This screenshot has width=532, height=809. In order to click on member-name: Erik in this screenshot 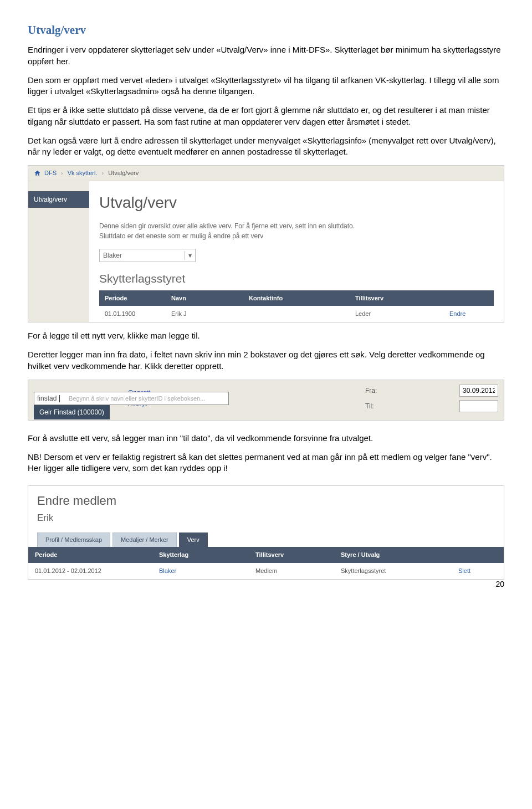, I will do `click(266, 519)`.